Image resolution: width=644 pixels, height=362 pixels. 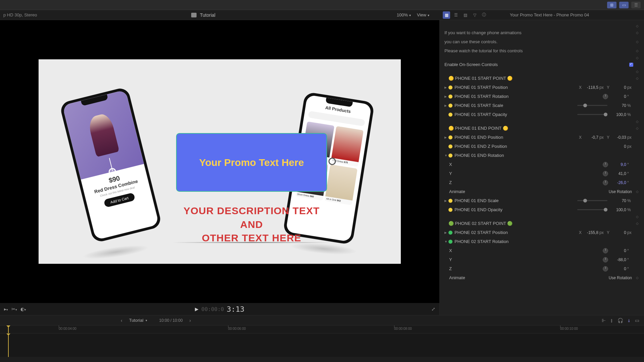 I want to click on value-input: -155,8, so click(x=591, y=233).